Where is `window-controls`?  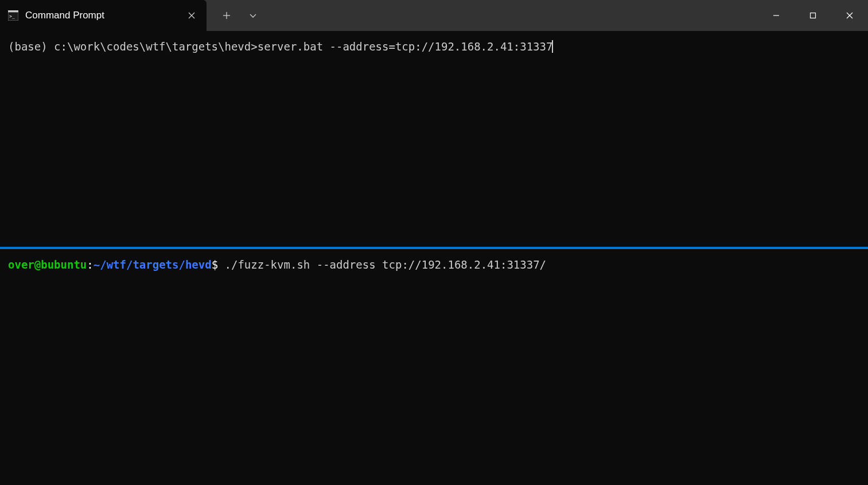
window-controls is located at coordinates (813, 15).